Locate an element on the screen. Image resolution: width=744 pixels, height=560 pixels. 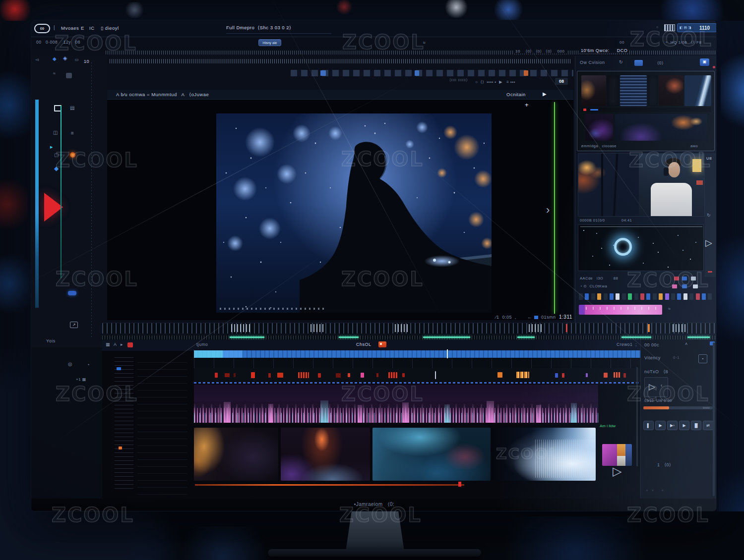
crosshair-icon: + is located at coordinates (527, 105).